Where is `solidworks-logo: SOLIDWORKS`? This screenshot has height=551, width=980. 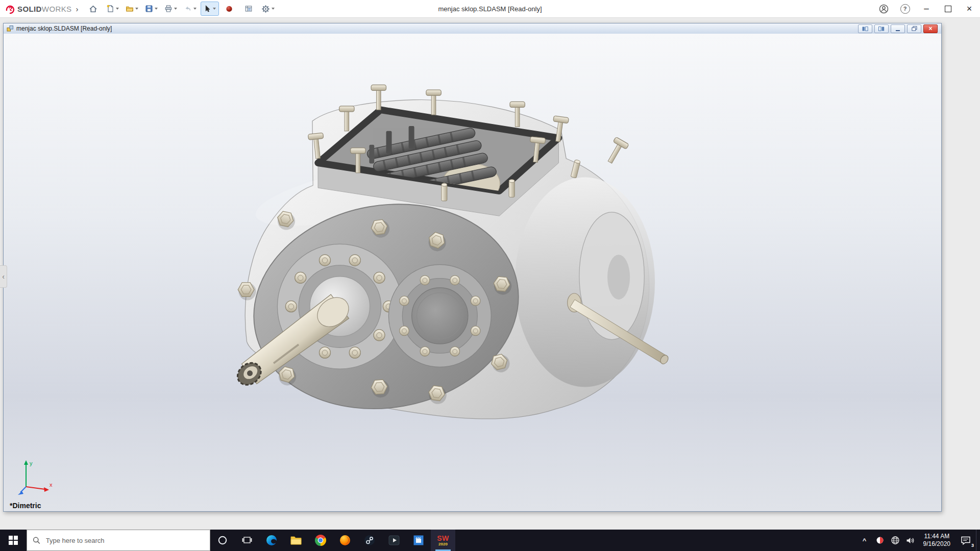 solidworks-logo: SOLIDWORKS is located at coordinates (37, 9).